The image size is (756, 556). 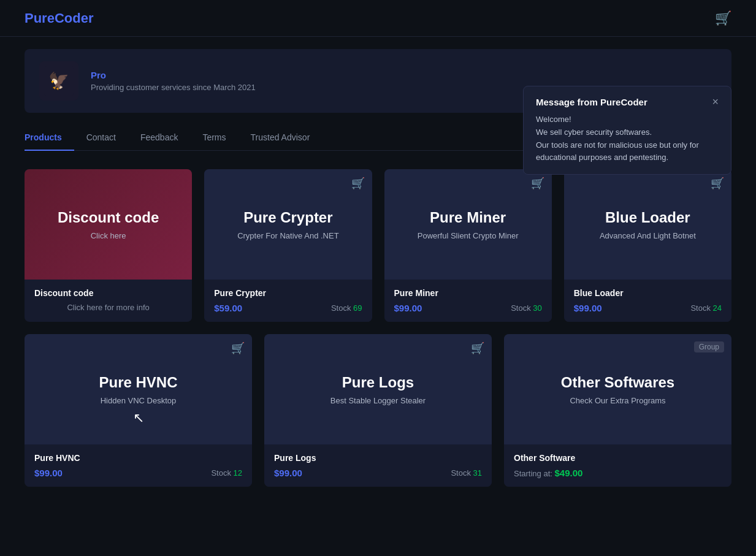 I want to click on cart-icon: 🛒, so click(x=724, y=18).